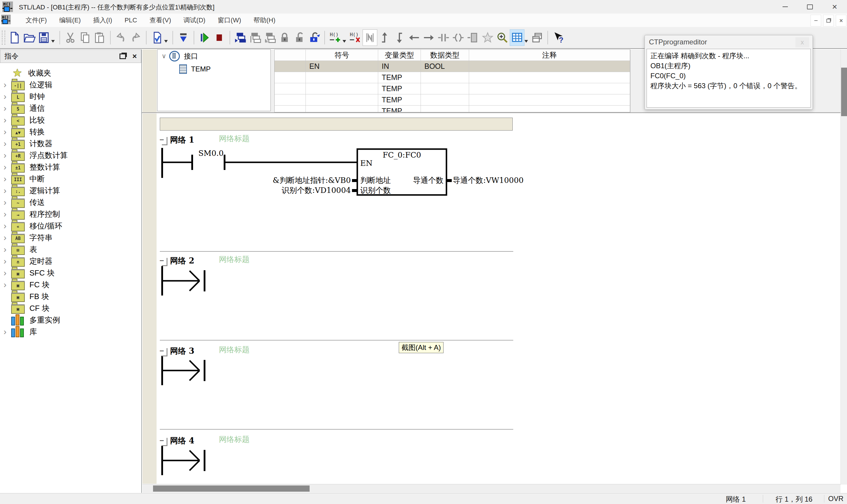 This screenshot has width=847, height=504. I want to click on toolbar-grip, so click(3, 38).